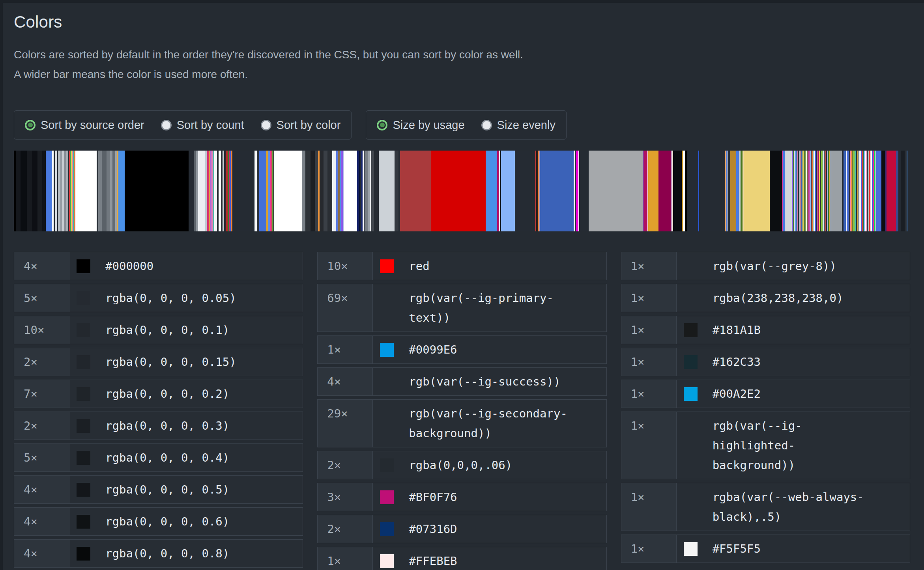 This screenshot has width=924, height=570. I want to click on color-value-cell: #FFEBEB, so click(489, 559).